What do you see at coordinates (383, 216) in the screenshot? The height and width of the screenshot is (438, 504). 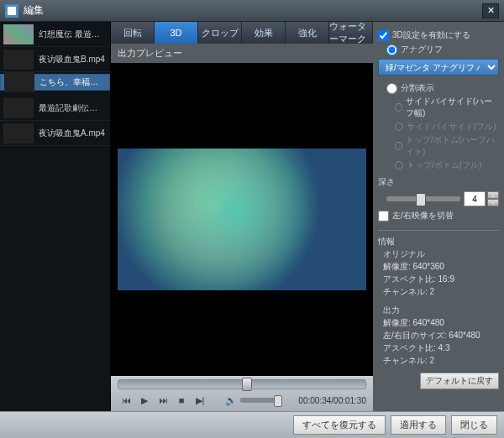 I see `swap-checkbox` at bounding box center [383, 216].